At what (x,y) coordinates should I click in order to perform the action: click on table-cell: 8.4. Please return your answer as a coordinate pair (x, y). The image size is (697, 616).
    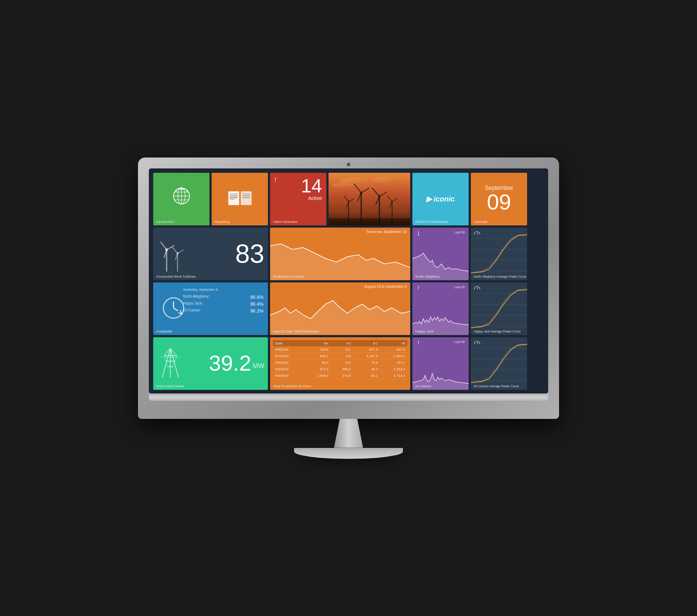
    Looking at the image, I should click on (342, 362).